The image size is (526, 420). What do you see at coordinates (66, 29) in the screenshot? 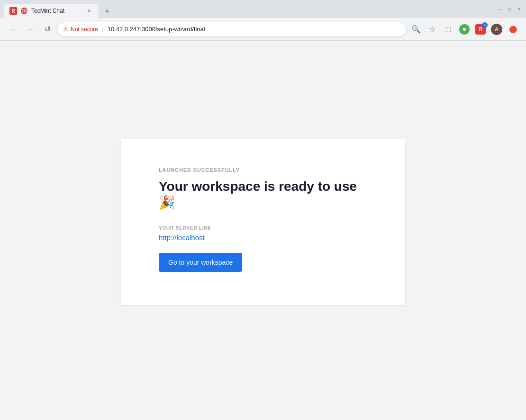
I see `warning-icon: ⚠` at bounding box center [66, 29].